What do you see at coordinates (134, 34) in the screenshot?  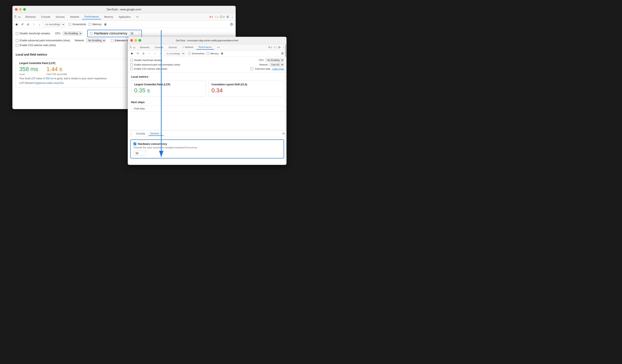 I see `back-hw-concurrency-input: 10` at bounding box center [134, 34].